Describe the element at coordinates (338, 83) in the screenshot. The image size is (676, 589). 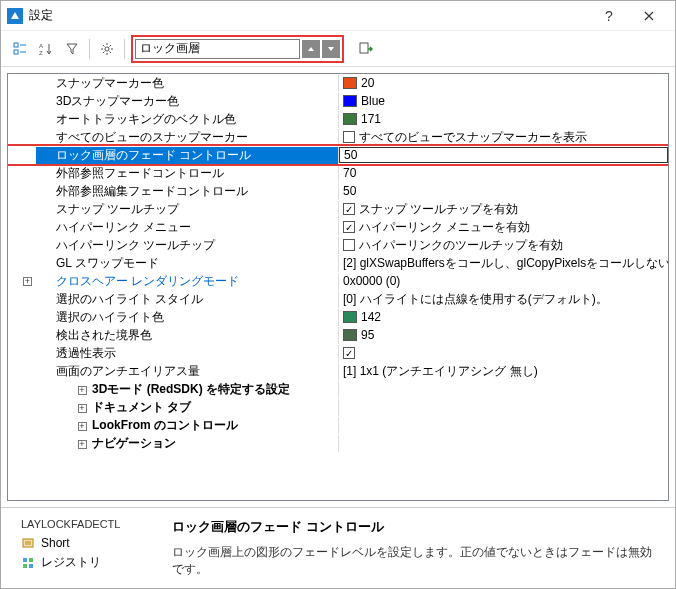
I see `property-row: スナップマーカー色20` at that location.